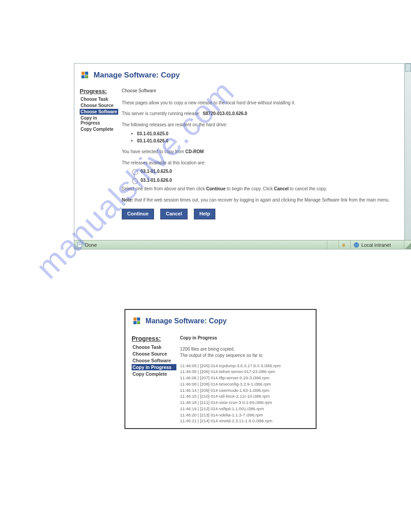 The image size is (411, 532). Describe the element at coordinates (156, 181) in the screenshot. I see `release-option-label: 03.1-01.0.626.0` at that location.